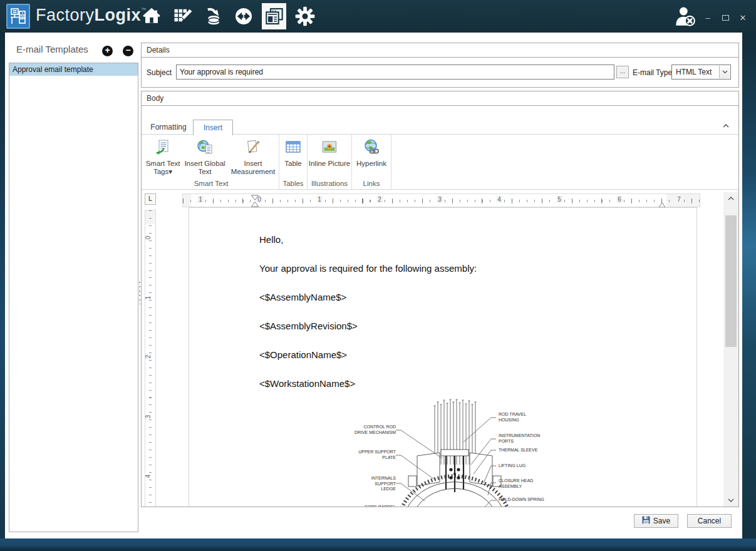  What do you see at coordinates (679, 199) in the screenshot?
I see `ruler-number: 7` at bounding box center [679, 199].